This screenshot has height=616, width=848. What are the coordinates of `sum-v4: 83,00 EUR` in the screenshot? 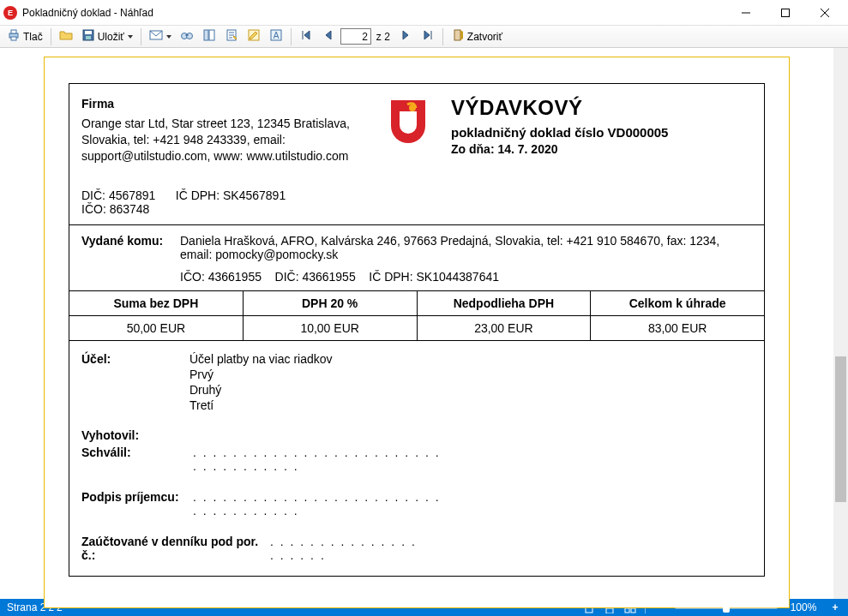 It's located at (677, 328).